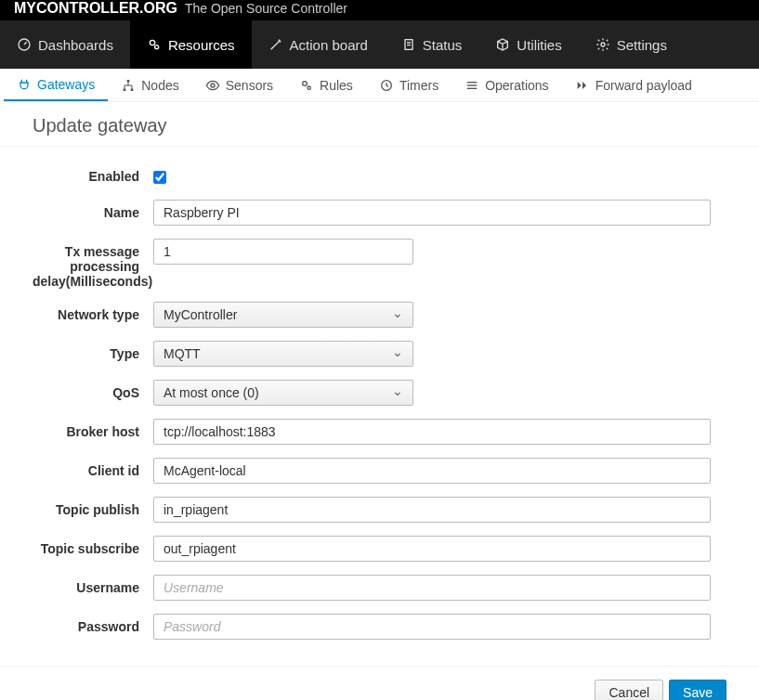 The height and width of the screenshot is (700, 759). I want to click on cancel-button: Cancel, so click(629, 690).